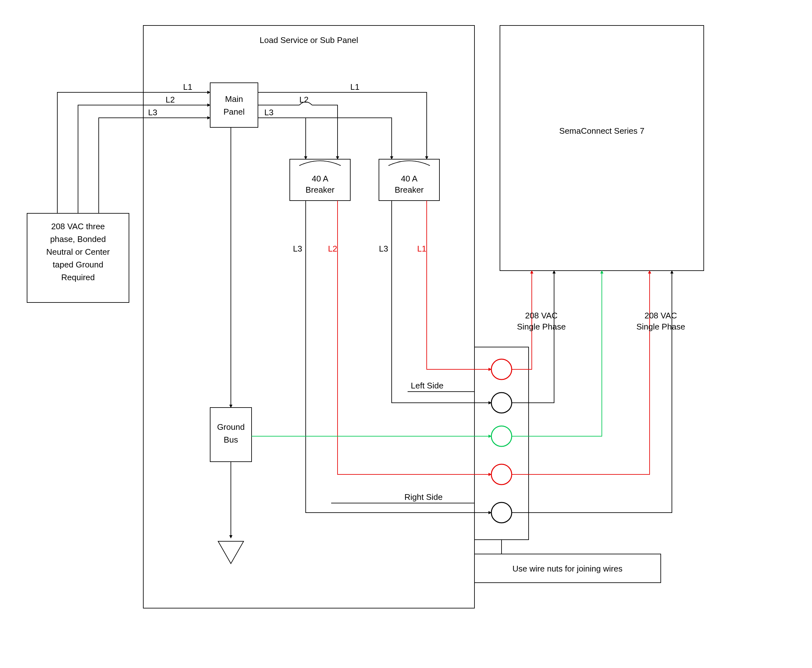 Image resolution: width=812 pixels, height=668 pixels. Describe the element at coordinates (502, 513) in the screenshot. I see `term-5-blk` at that location.